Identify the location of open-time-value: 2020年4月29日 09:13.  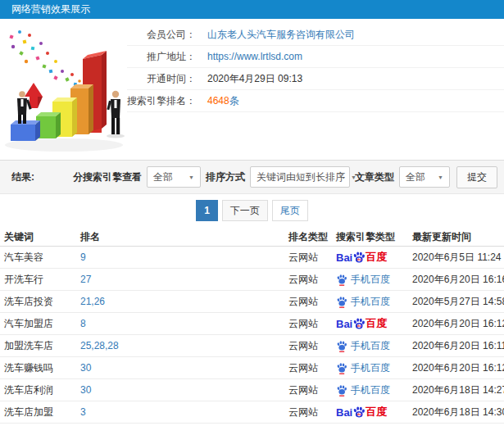
(255, 79).